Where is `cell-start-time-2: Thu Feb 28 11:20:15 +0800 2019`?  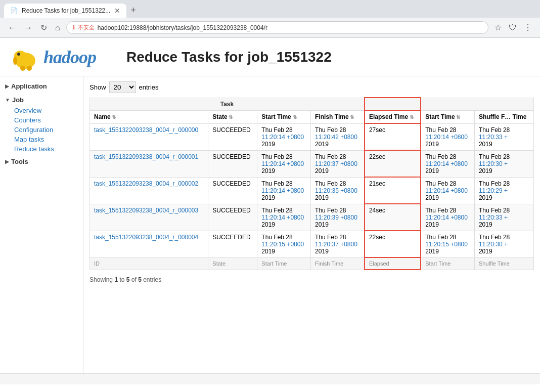 cell-start-time-2: Thu Feb 28 11:20:15 +0800 2019 is located at coordinates (447, 244).